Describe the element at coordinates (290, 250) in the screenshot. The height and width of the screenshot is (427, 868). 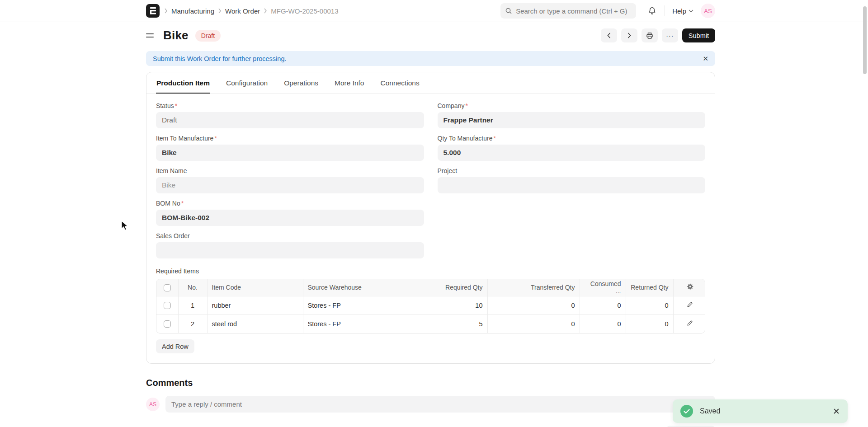
I see `sales-order-input` at that location.